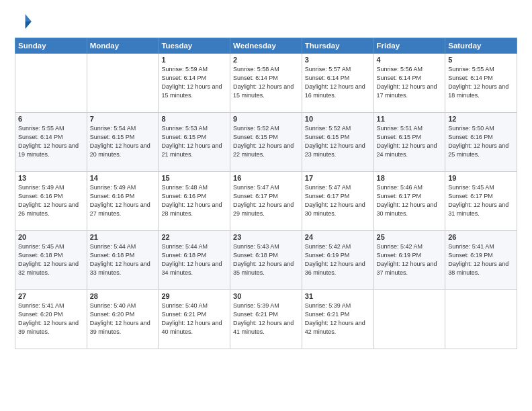 The width and height of the screenshot is (532, 411). Describe the element at coordinates (195, 83) in the screenshot. I see `calendar-cell: 1Sunrise: 5:59 AM Sunset: 6:14 PM Daylig…` at that location.